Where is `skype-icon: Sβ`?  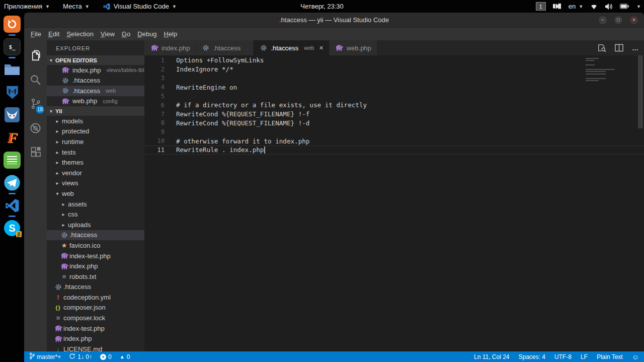
skype-icon: Sβ is located at coordinates (12, 231).